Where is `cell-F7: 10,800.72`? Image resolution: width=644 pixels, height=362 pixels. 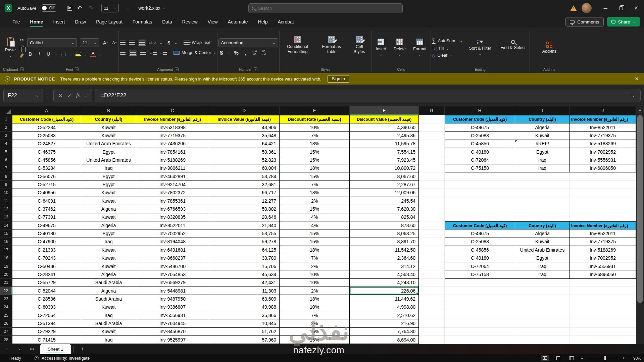
cell-F7: 10,800.72 is located at coordinates (384, 168).